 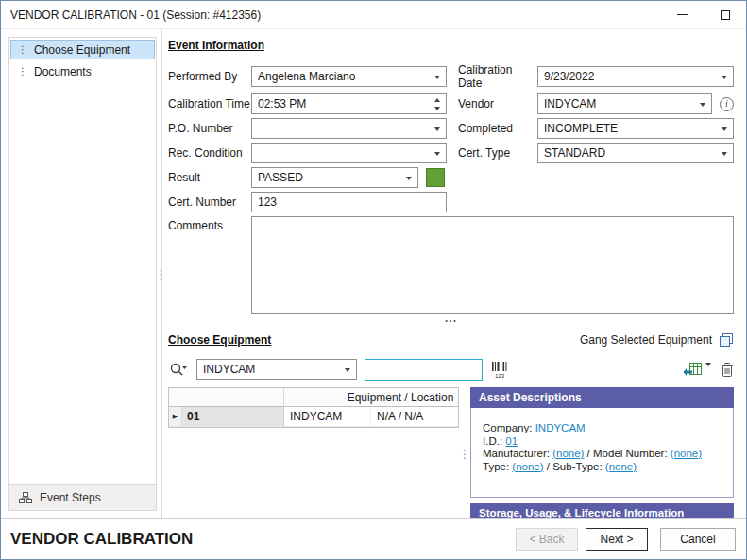 What do you see at coordinates (349, 153) in the screenshot?
I see `rec-condition-combobox` at bounding box center [349, 153].